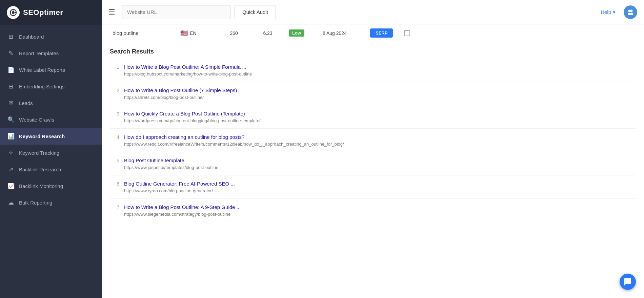 The height and width of the screenshot is (298, 644). I want to click on sidebar-item-keyword-tracking: ✧ Keyword Tracking, so click(51, 153).